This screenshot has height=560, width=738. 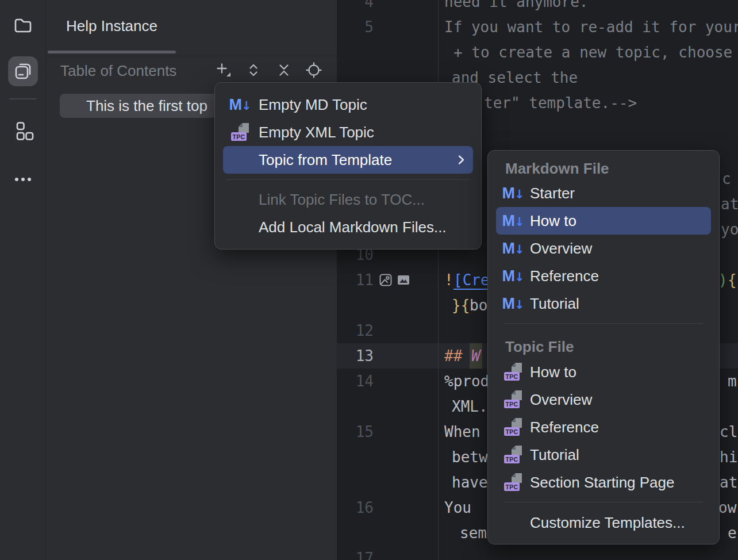 I want to click on line-number: 14, so click(x=360, y=381).